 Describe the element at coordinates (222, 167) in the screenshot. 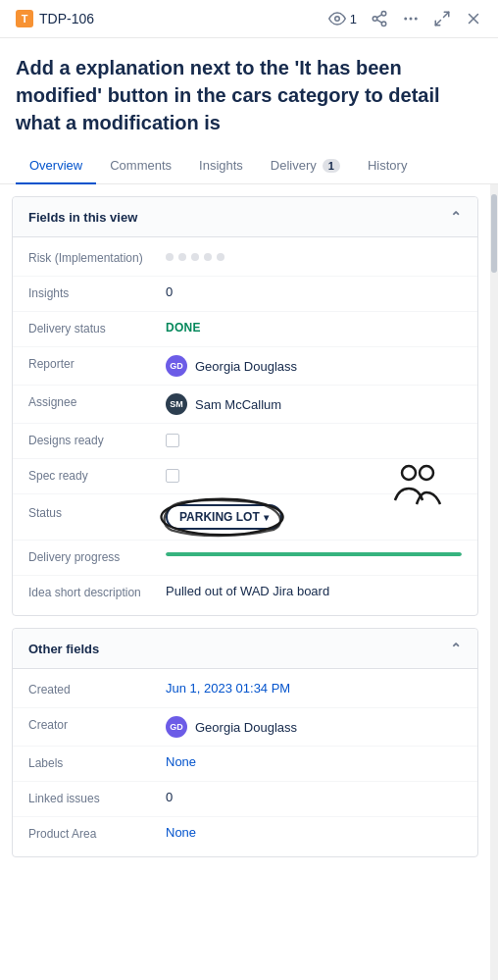

I see `tab-insights: Insights` at that location.